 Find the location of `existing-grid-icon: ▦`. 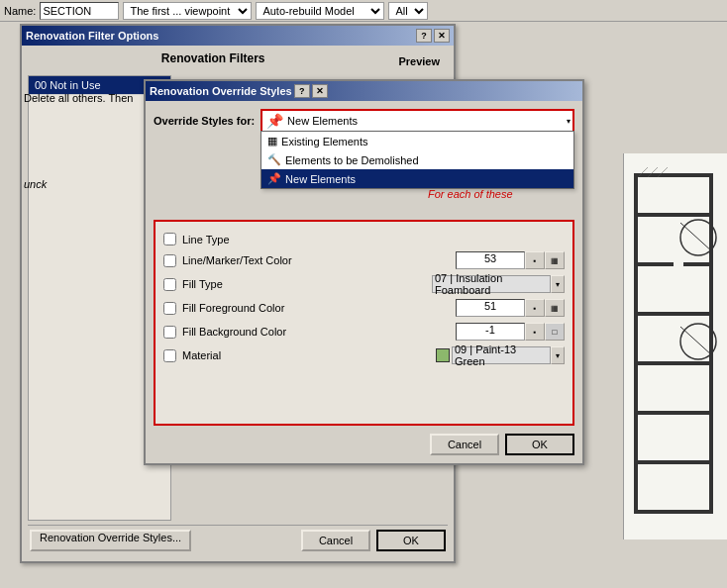

existing-grid-icon: ▦ is located at coordinates (272, 141).